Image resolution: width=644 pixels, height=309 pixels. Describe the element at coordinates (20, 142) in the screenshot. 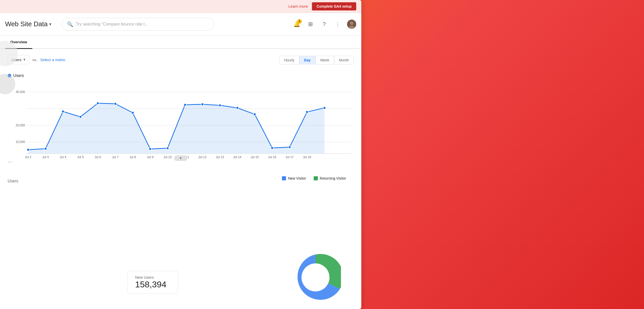

I see `svg-text: 10,000` at that location.